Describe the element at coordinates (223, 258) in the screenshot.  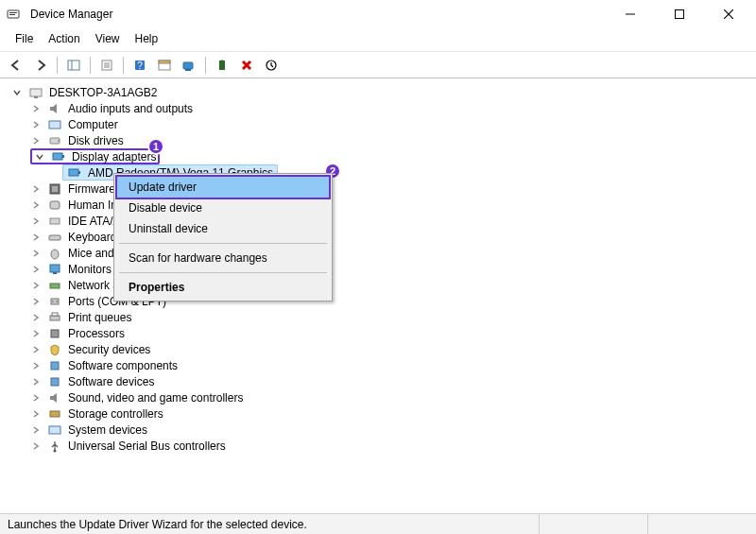
I see `menu-item-scan: Scan for hardware changes` at that location.